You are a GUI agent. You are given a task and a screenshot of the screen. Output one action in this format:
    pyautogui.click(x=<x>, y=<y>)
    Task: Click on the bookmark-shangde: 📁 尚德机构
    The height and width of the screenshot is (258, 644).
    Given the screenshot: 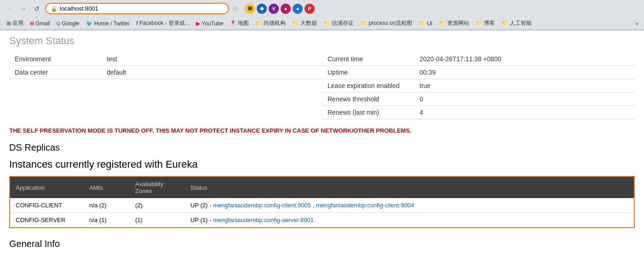 What is the action you would take?
    pyautogui.click(x=270, y=23)
    